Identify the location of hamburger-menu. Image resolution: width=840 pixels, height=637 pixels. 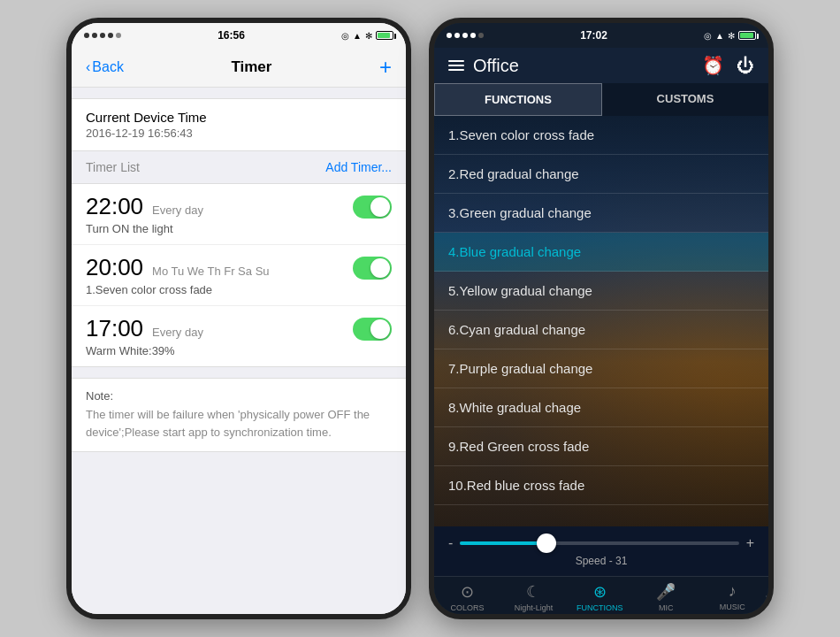
(456, 65).